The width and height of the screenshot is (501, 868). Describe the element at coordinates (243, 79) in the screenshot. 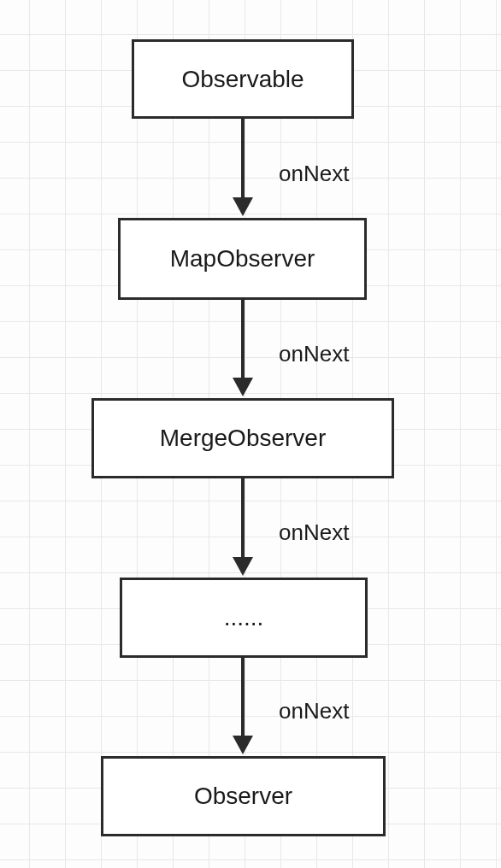

I see `node-label: Observable` at that location.